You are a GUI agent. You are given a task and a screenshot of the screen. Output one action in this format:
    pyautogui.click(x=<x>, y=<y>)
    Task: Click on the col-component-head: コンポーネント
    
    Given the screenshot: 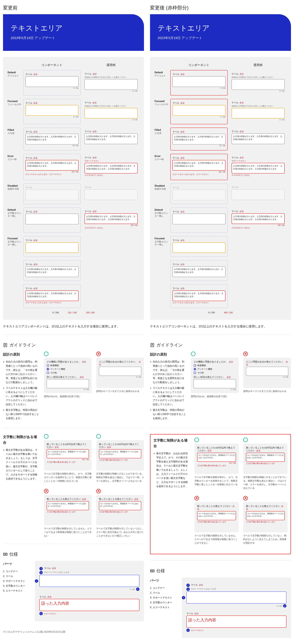 What is the action you would take?
    pyautogui.click(x=52, y=65)
    